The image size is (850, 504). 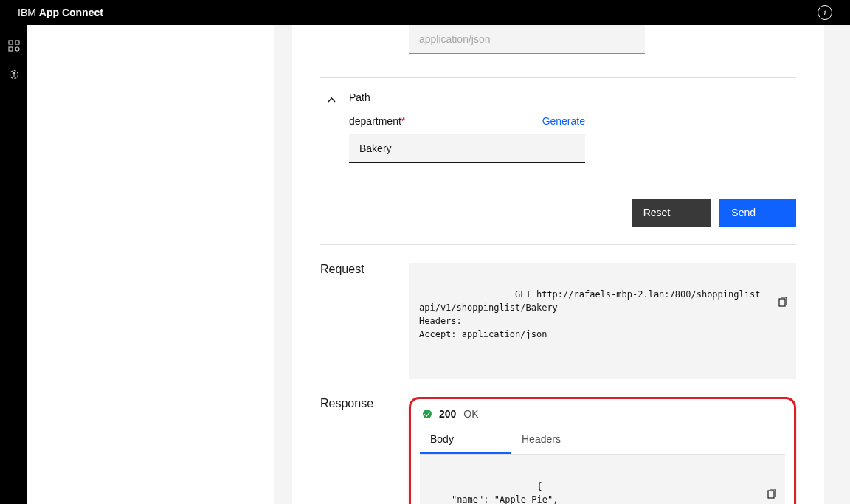 I want to click on department-label-row: department* Generate, so click(x=467, y=121).